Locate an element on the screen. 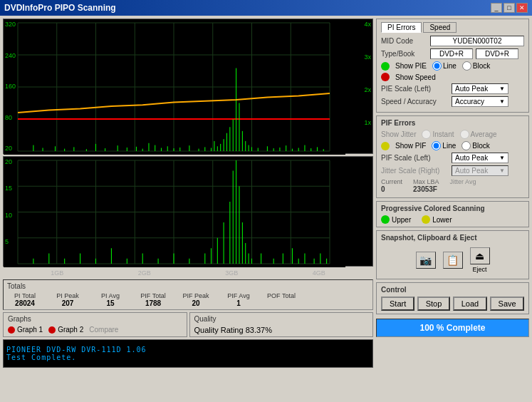 The height and width of the screenshot is (402, 532). top-chart-y-labels: 320 240 160 80 20 is located at coordinates (10, 86).